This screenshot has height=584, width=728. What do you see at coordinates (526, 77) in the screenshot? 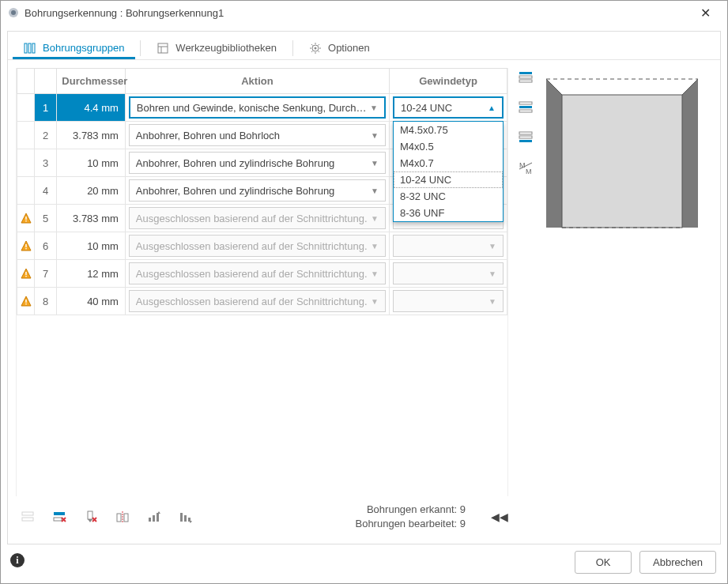
I see `sidetool-filter-1-icon` at bounding box center [526, 77].